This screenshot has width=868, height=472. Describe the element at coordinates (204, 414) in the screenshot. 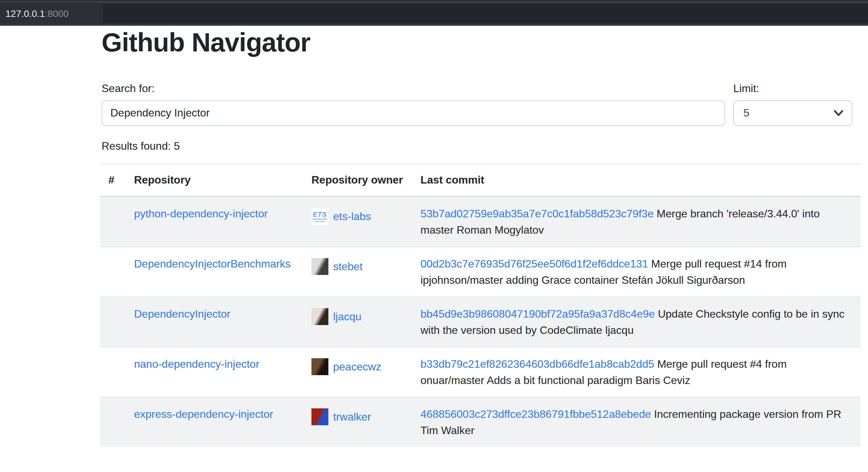

I see `repository-link: express-dependency-injector` at that location.